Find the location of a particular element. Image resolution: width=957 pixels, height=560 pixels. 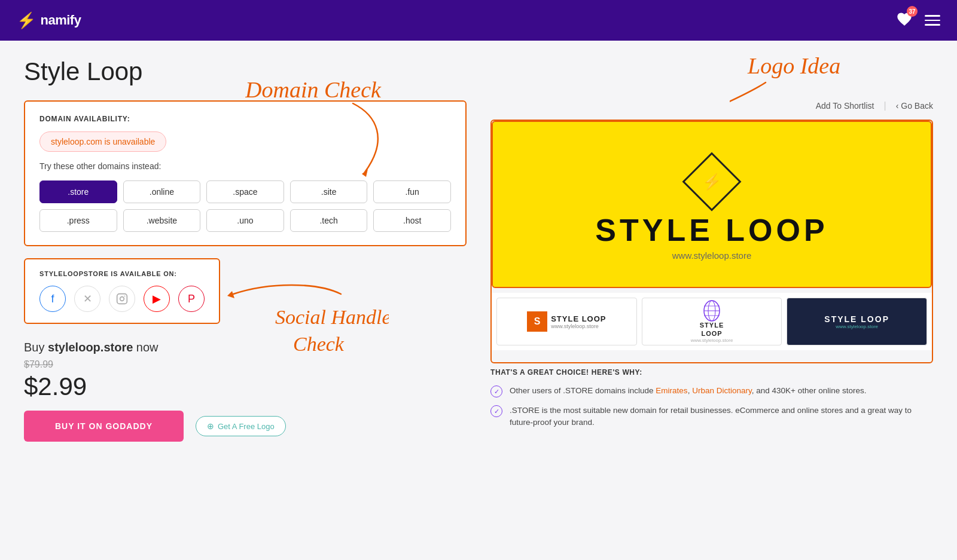

price-new: $2.99 is located at coordinates (245, 387).